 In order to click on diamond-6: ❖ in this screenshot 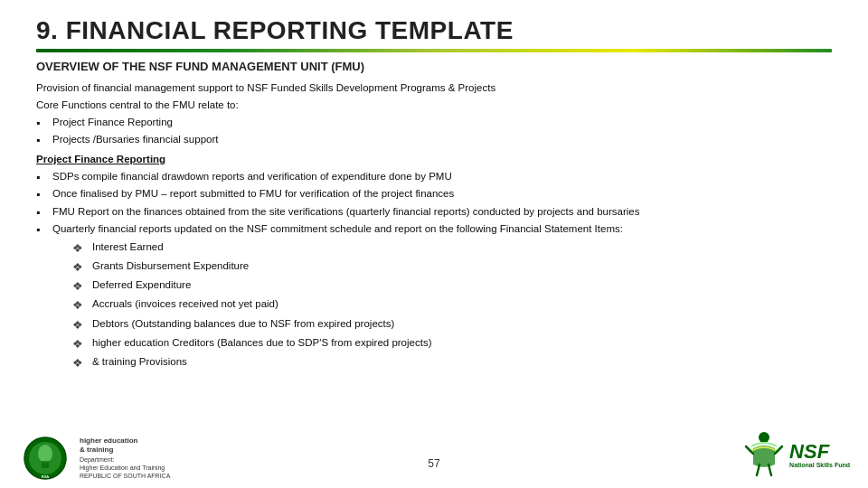, I will do `click(82, 344)`.